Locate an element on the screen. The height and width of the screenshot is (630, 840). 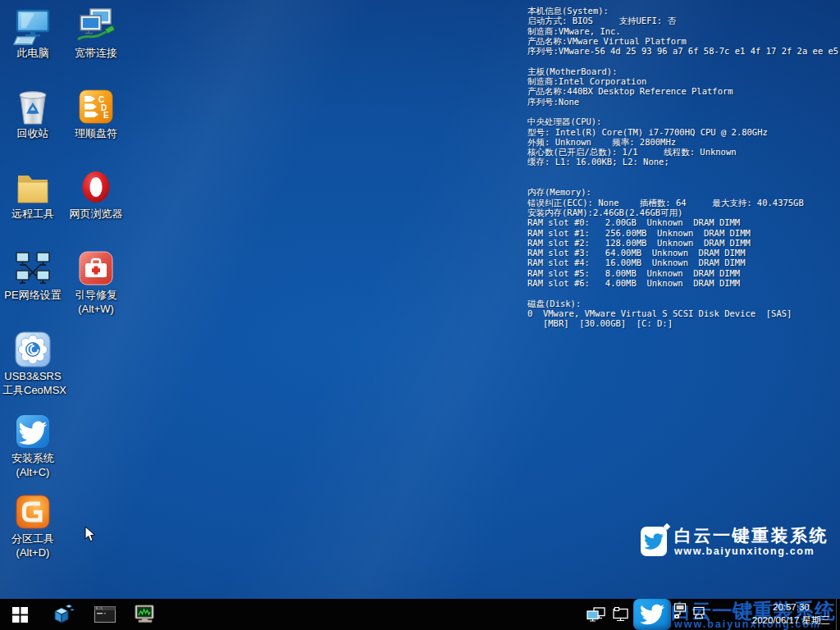
desktop-icon-remote-tools: 远程工具 is located at coordinates (33, 194).